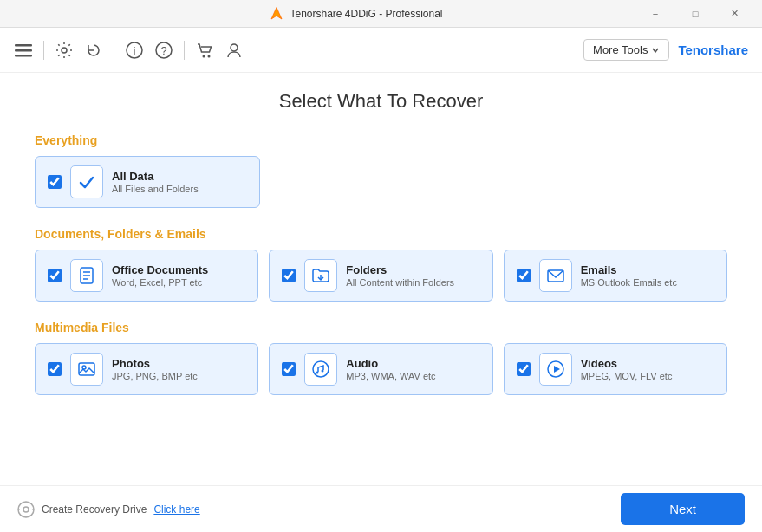 The height and width of the screenshot is (532, 762). What do you see at coordinates (381, 171) in the screenshot?
I see `section-everything: Everything All Data All Files and Folder…` at bounding box center [381, 171].